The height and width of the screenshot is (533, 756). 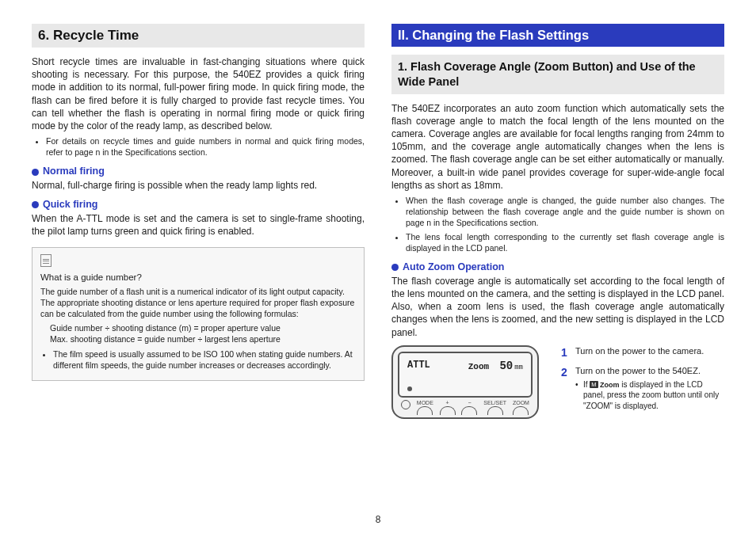 What do you see at coordinates (410, 389) in the screenshot?
I see `lcd-ready-indicator-icon` at bounding box center [410, 389].